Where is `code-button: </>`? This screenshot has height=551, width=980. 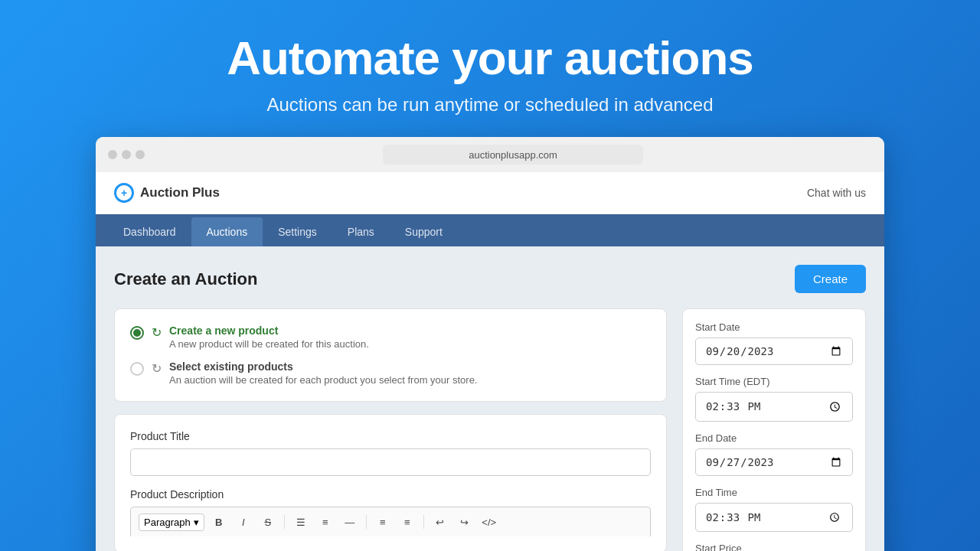 code-button: </> is located at coordinates (489, 522).